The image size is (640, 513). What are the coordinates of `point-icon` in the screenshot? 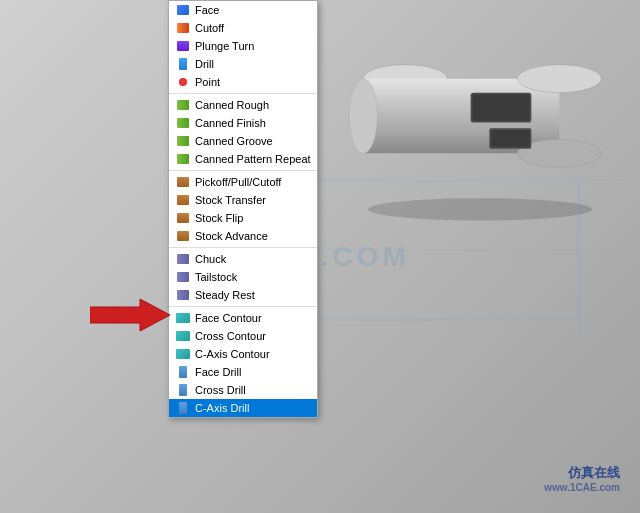 It's located at (183, 82).